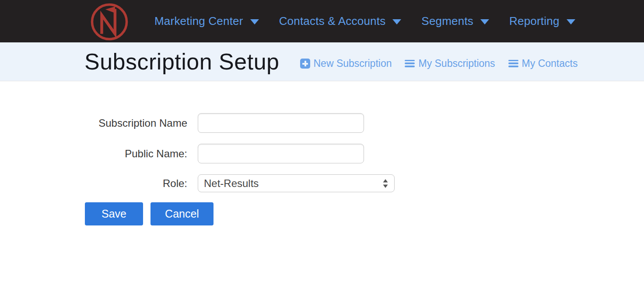 This screenshot has height=284, width=644. What do you see at coordinates (322, 123) in the screenshot?
I see `subscription-name-row: Subscription Name` at bounding box center [322, 123].